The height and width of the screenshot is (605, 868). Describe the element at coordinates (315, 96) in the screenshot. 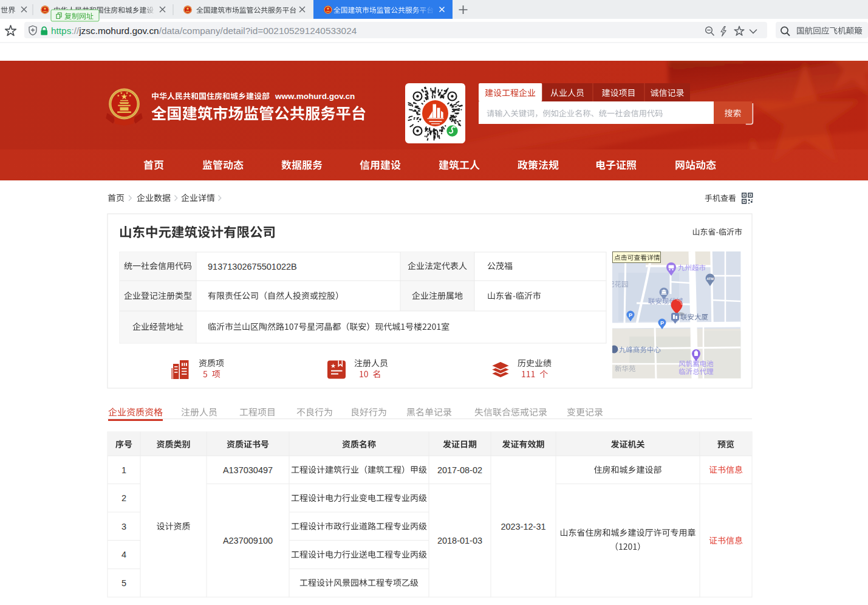

I see `svg-text: www.mohurd.gov.cn` at that location.